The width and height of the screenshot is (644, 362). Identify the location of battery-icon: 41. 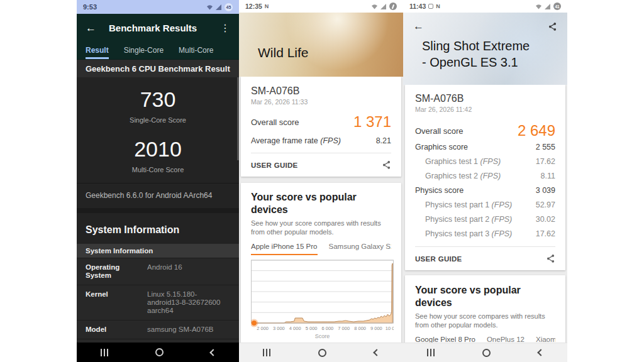
(557, 6).